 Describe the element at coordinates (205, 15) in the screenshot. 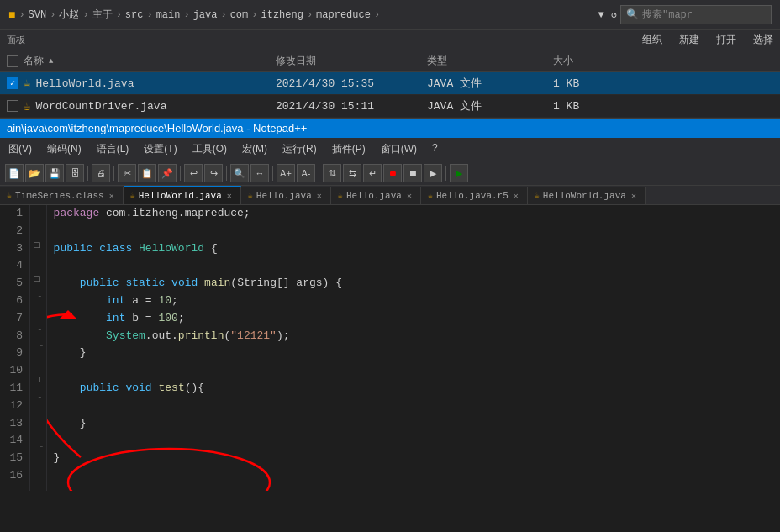

I see `breadcrumb-java: java` at that location.